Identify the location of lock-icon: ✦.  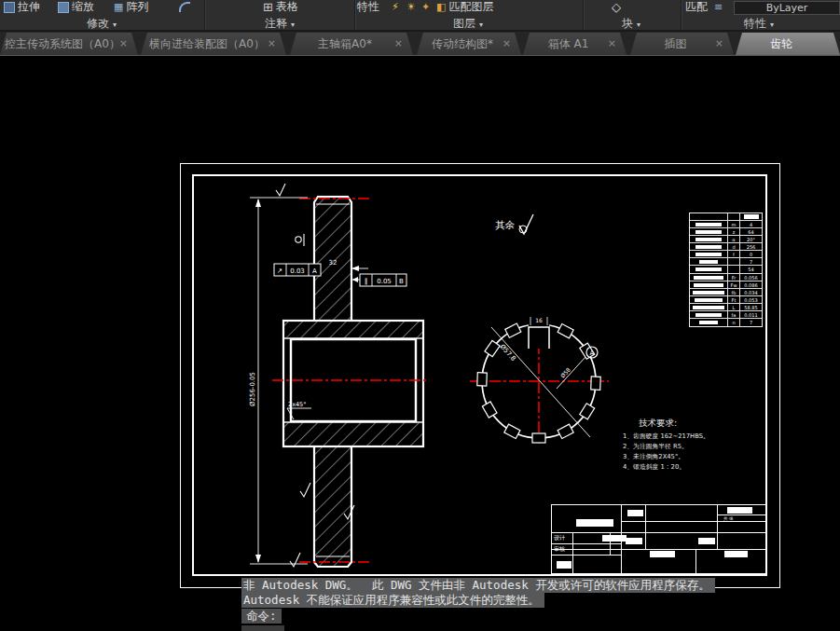
(425, 7).